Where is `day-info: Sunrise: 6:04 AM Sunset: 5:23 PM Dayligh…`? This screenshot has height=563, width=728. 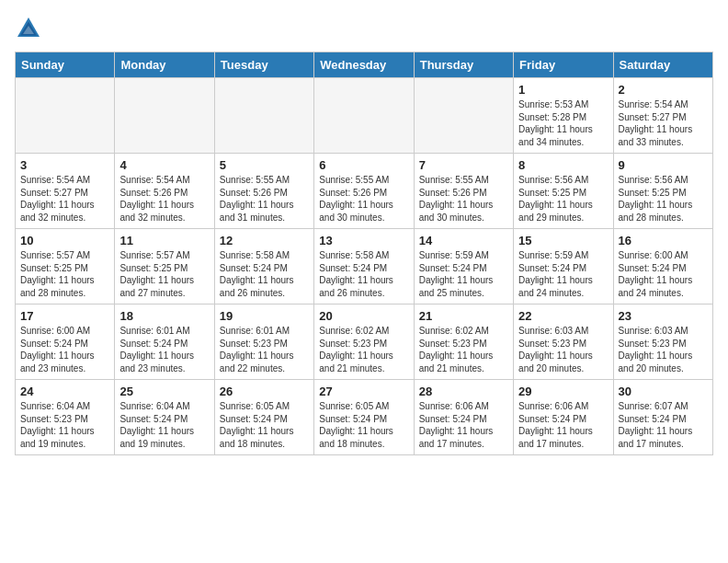 day-info: Sunrise: 6:04 AM Sunset: 5:23 PM Dayligh… is located at coordinates (64, 425).